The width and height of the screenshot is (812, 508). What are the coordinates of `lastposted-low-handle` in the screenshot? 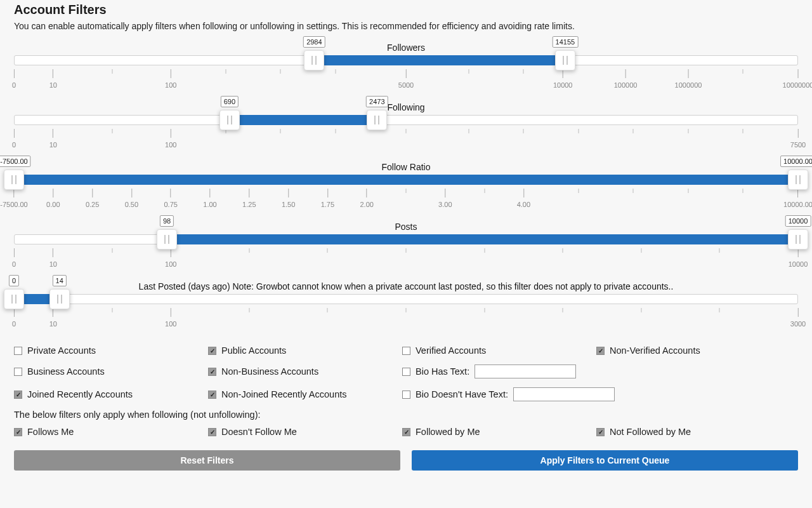 It's located at (14, 299).